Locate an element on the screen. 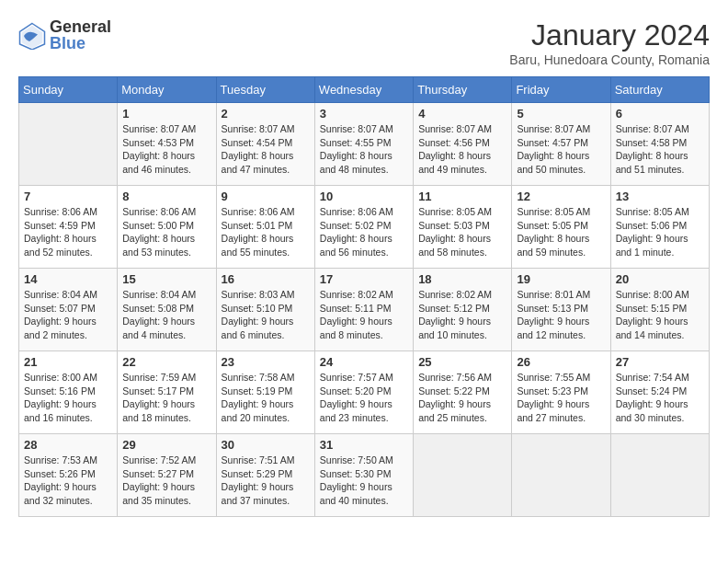  weekday-header-row: SundayMondayTuesdayWednesdayThursdayFrid… is located at coordinates (364, 90).